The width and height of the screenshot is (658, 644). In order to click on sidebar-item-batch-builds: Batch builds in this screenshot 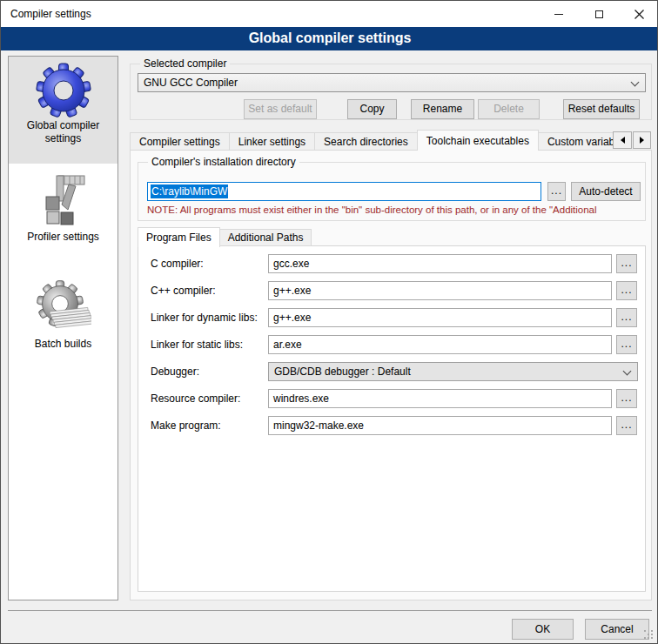, I will do `click(63, 319)`.